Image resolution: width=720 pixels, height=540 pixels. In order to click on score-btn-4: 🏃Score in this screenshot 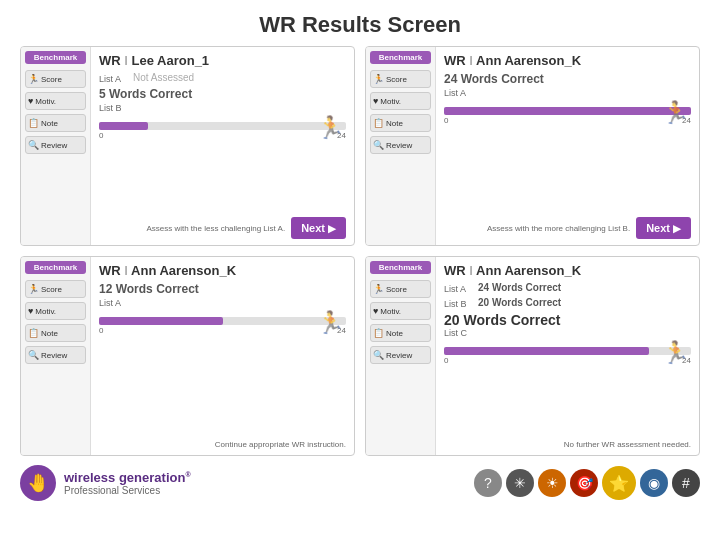, I will do `click(400, 289)`.